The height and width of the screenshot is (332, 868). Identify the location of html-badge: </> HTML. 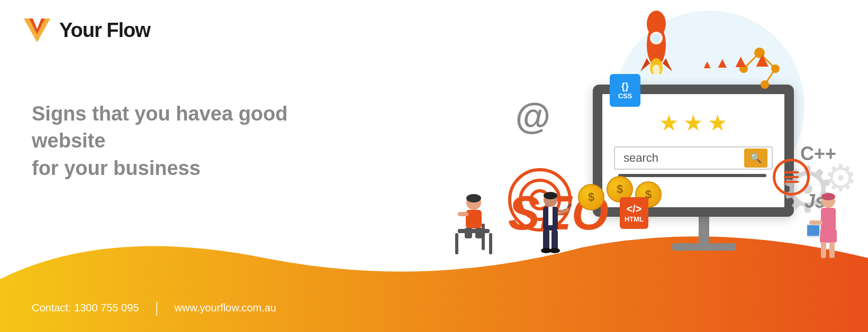
(634, 213).